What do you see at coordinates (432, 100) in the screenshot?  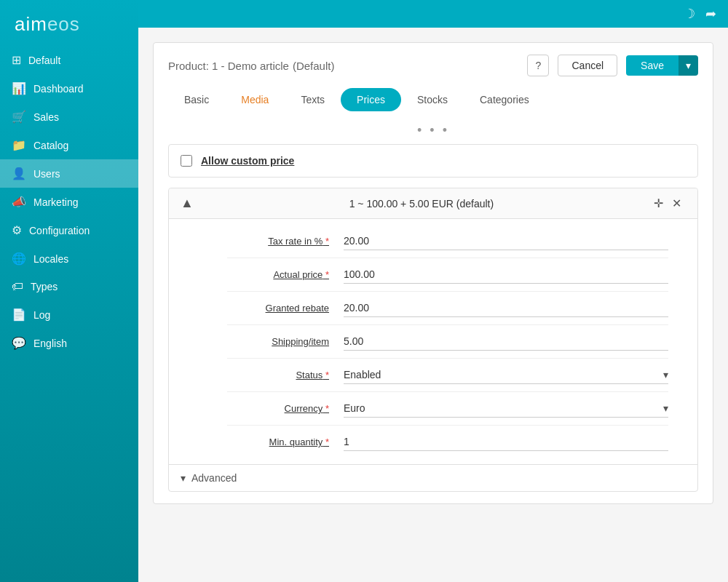 I see `tab-stocks: Stocks` at bounding box center [432, 100].